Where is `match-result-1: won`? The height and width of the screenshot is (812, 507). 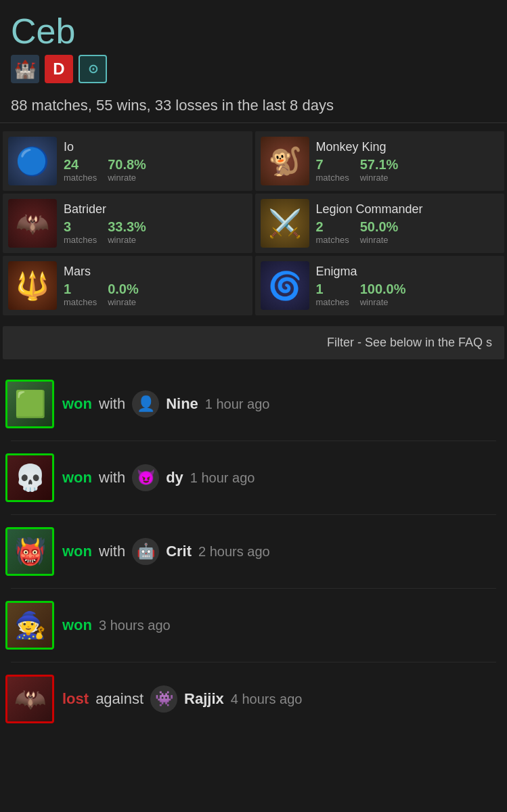
match-result-1: won is located at coordinates (77, 478).